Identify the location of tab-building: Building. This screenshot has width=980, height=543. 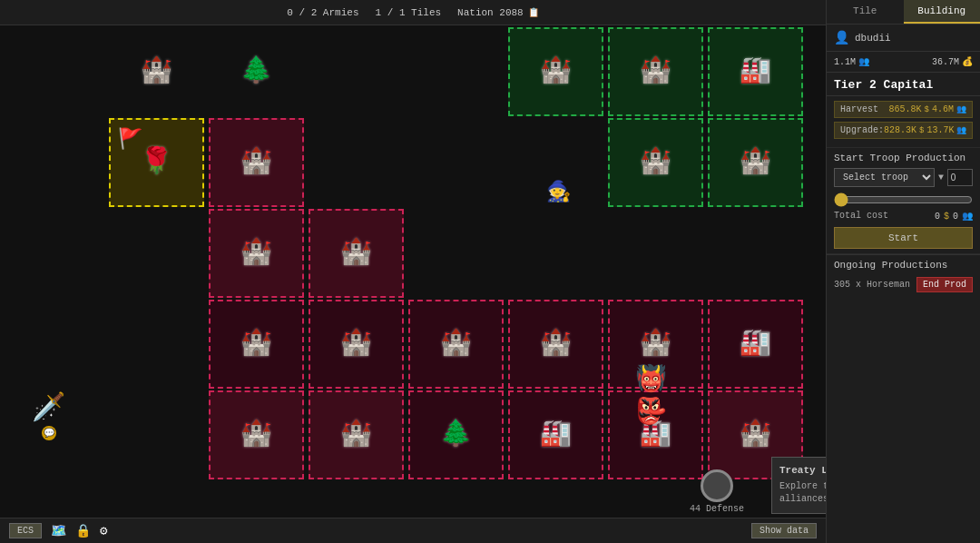
(942, 12).